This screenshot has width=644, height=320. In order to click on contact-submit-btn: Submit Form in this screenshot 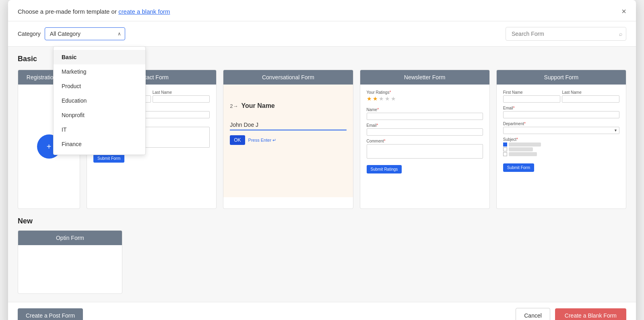, I will do `click(109, 159)`.